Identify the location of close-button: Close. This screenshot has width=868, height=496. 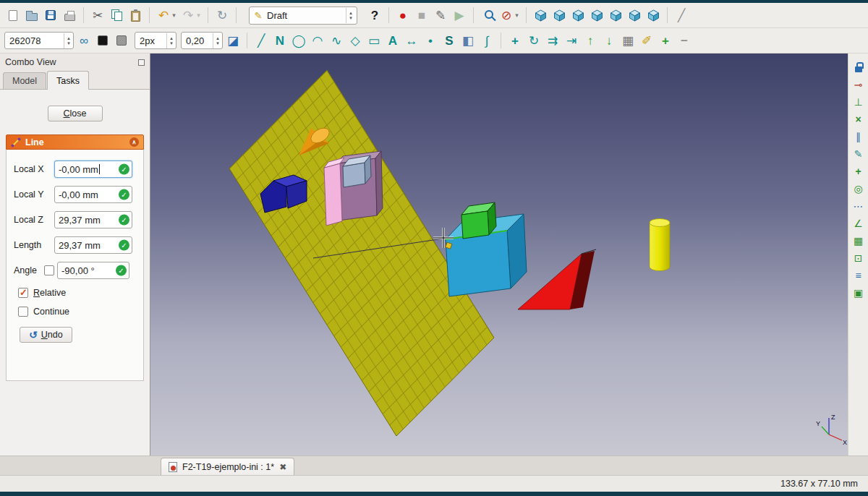
(75, 114).